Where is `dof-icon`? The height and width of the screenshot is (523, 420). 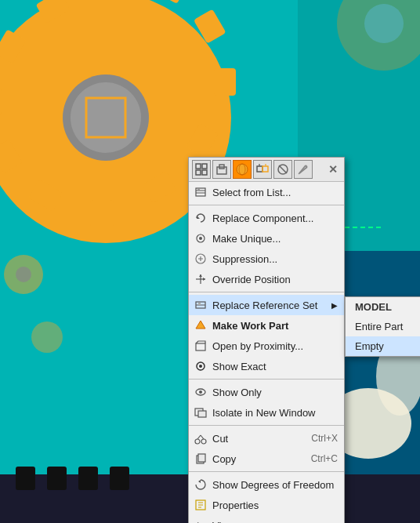
dof-icon is located at coordinates (201, 485).